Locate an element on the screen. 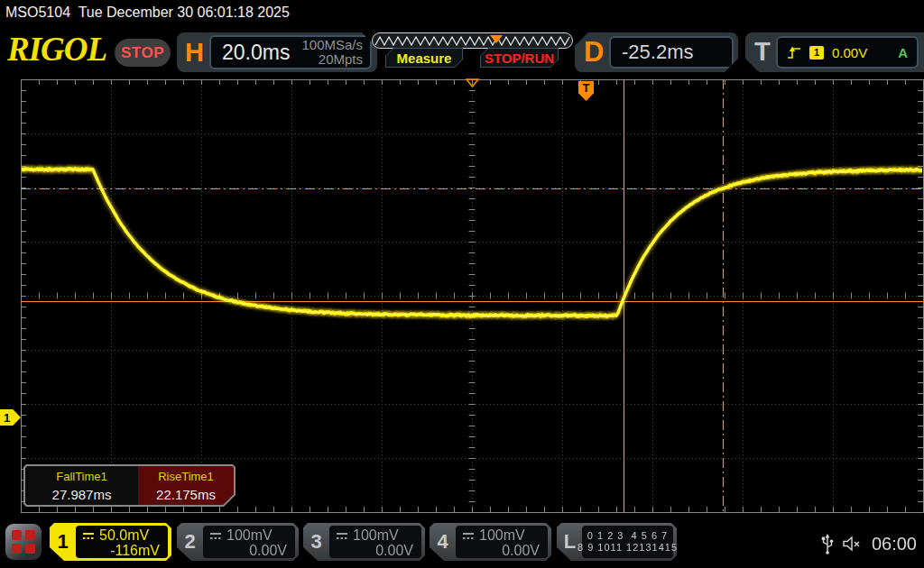 The width and height of the screenshot is (924, 568). ch4-scale: 100mV is located at coordinates (502, 536).